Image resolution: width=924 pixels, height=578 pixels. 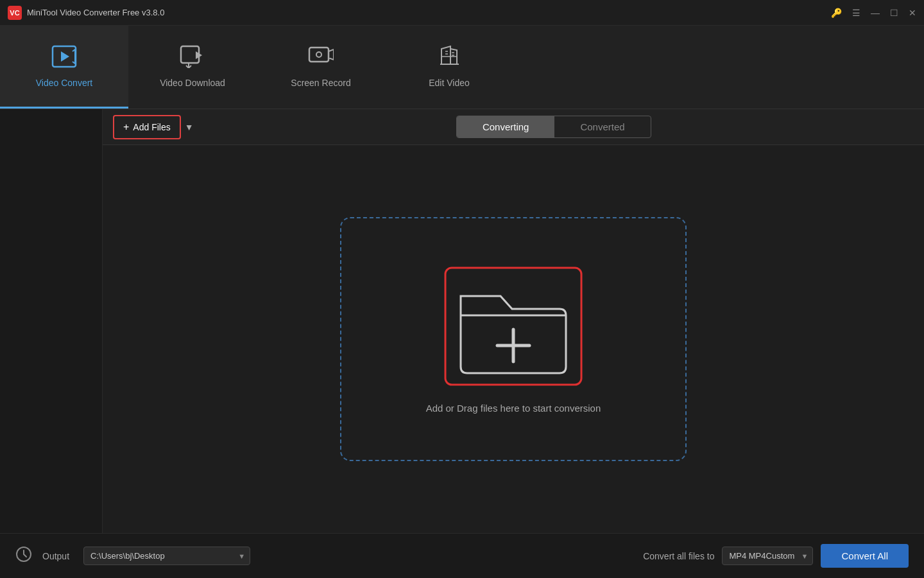 What do you see at coordinates (321, 83) in the screenshot?
I see `tab-screen-record-label: Screen Record` at bounding box center [321, 83].